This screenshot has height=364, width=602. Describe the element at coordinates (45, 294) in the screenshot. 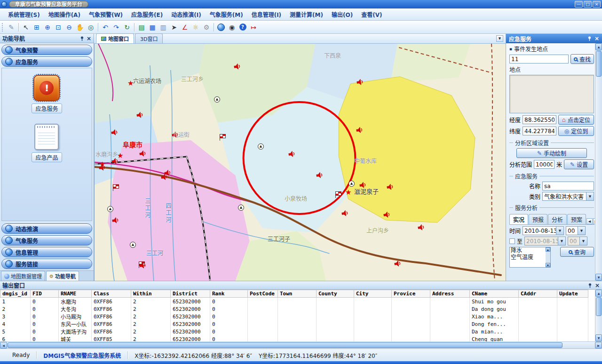

I see `column-header: FID` at that location.